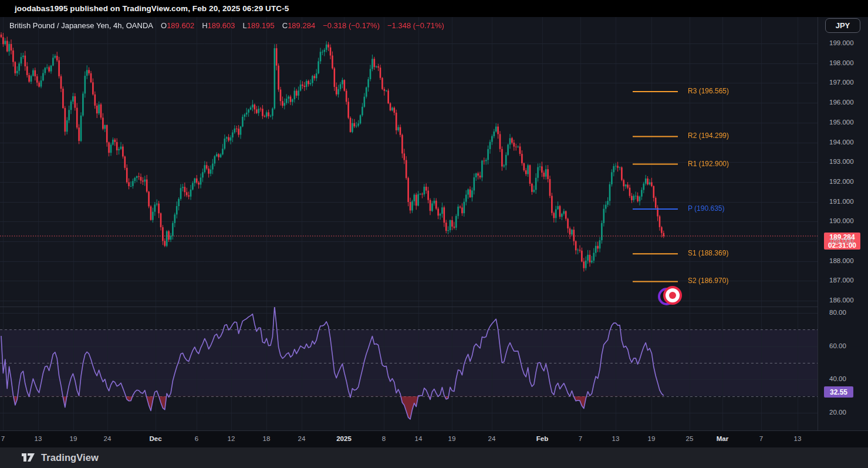 Image resolution: width=868 pixels, height=468 pixels. I want to click on pivot-label: S2 (186.970), so click(708, 281).